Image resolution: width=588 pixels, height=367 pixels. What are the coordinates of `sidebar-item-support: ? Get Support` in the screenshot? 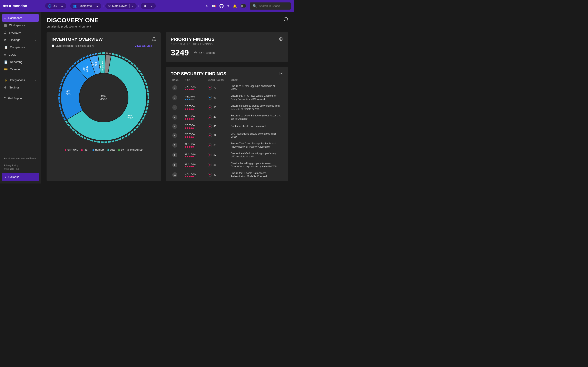 It's located at (20, 98).